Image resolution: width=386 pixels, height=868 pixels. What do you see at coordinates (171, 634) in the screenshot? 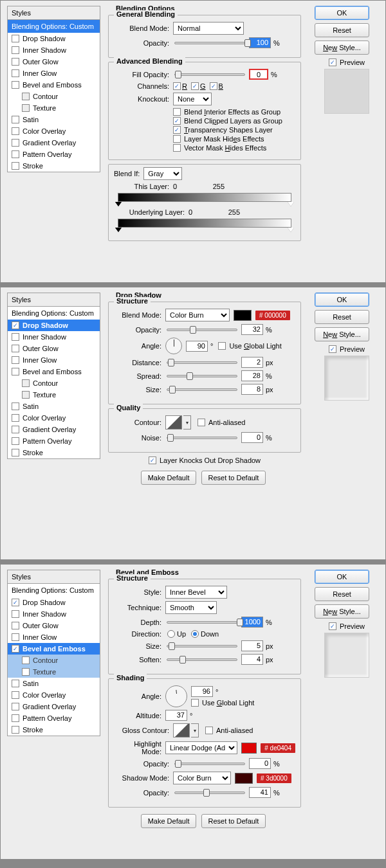
I see `direction-up-radio` at bounding box center [171, 634].